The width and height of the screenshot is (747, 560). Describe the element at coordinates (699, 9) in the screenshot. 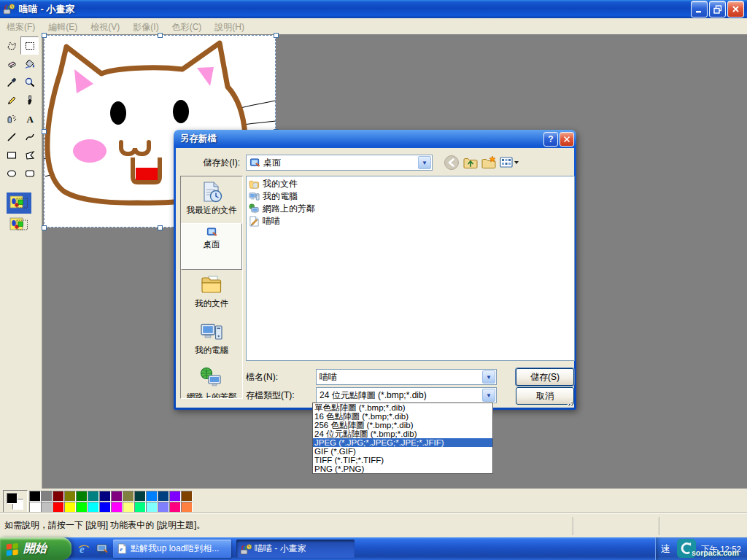

I see `minimize-button` at that location.